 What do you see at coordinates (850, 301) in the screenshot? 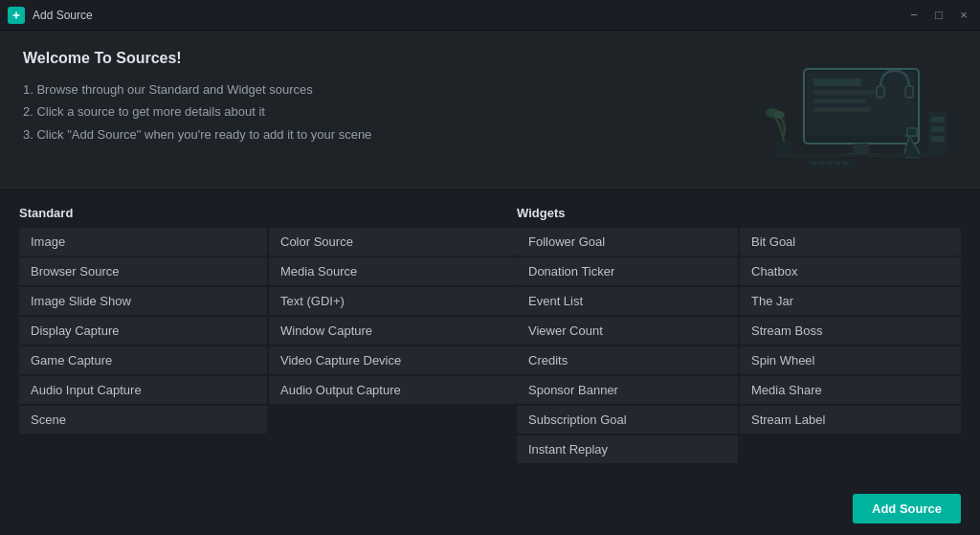
I see `widget-item-the-jar: The Jar` at bounding box center [850, 301].